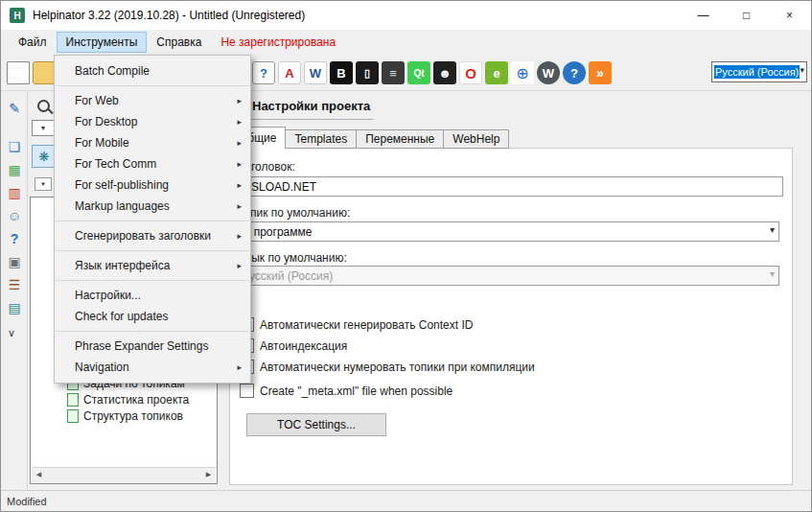 The image size is (812, 512). Describe the element at coordinates (44, 105) in the screenshot. I see `search-icon` at that location.